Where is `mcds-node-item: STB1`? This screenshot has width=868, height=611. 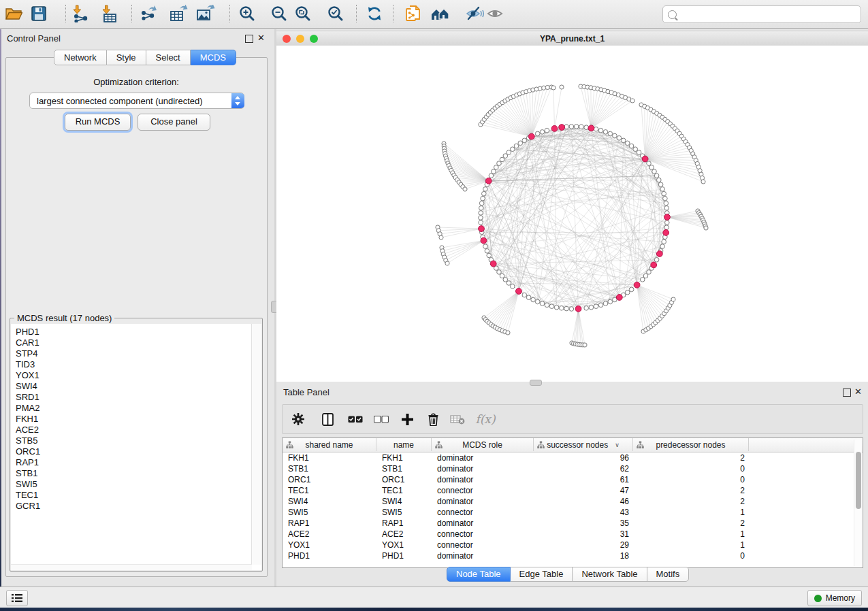
mcds-node-item: STB1 is located at coordinates (28, 474).